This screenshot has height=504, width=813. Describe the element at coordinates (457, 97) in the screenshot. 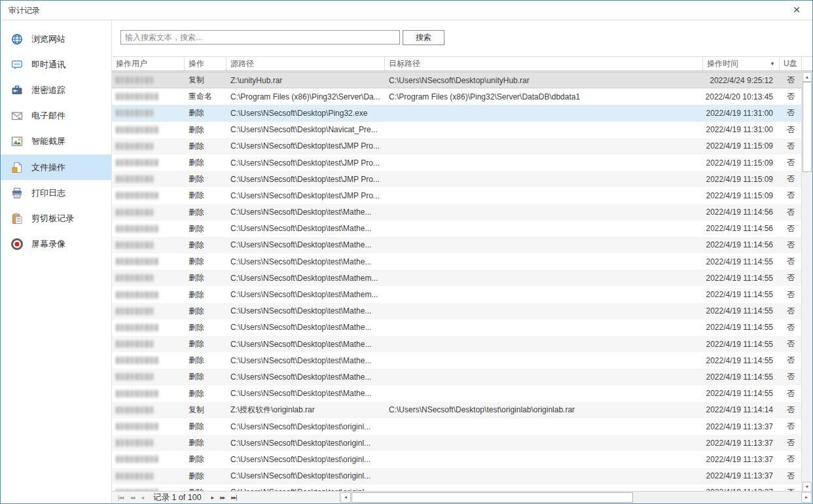

I see `table-row: 重命名C:\Program Files (x86)\Ping32\Server\…` at that location.